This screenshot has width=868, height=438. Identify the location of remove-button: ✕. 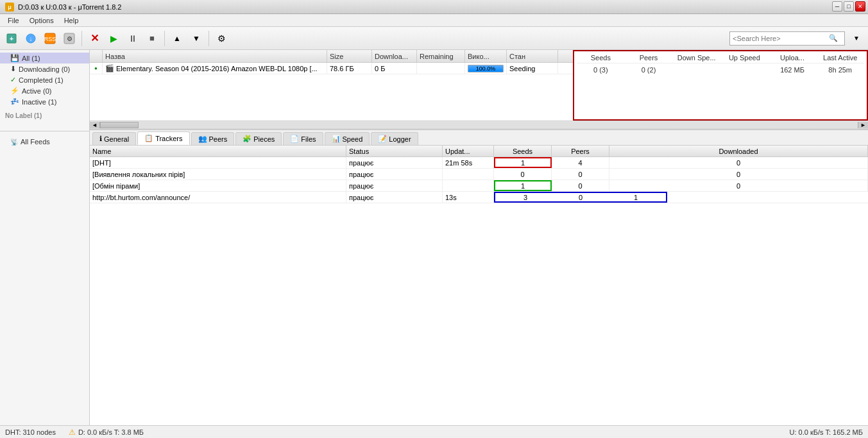
(94, 38).